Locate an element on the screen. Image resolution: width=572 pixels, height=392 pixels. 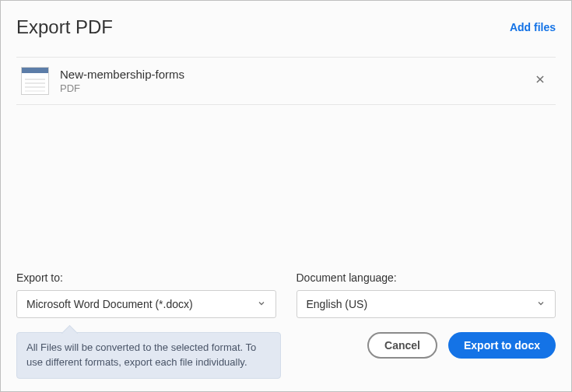
options-row: Export to: Microsoft Word Document (*.do… is located at coordinates (286, 295).